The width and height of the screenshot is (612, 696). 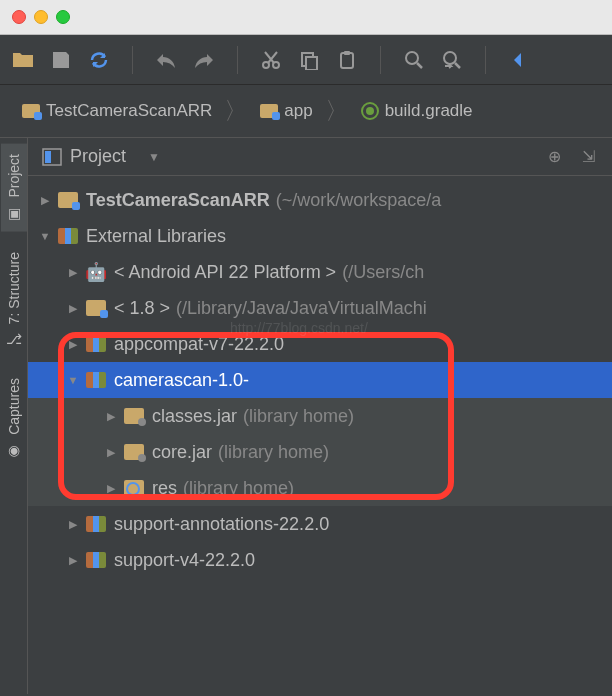 What do you see at coordinates (306, 18) in the screenshot?
I see `window-controls` at bounding box center [306, 18].